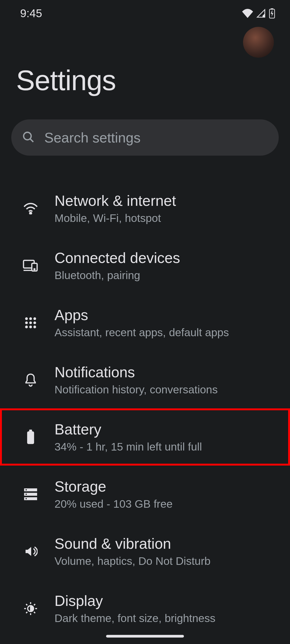 This screenshot has height=644, width=290. Describe the element at coordinates (31, 323) in the screenshot. I see `apps-grid-icon` at that location.